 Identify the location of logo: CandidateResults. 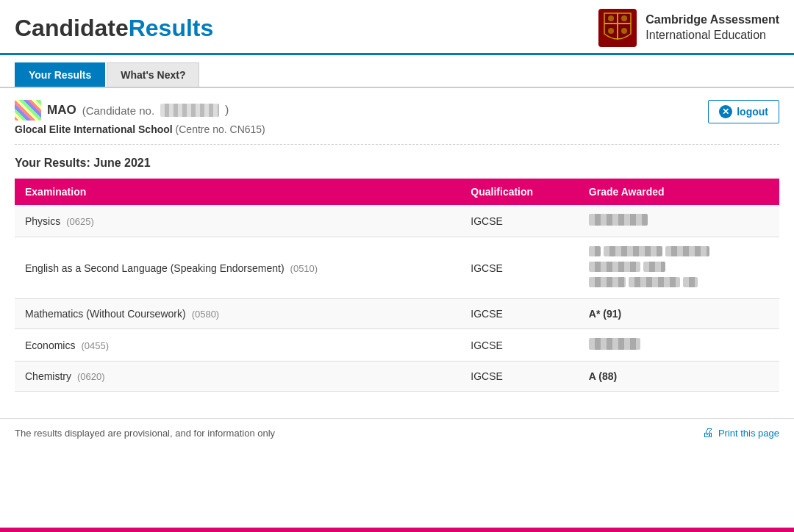
(114, 28).